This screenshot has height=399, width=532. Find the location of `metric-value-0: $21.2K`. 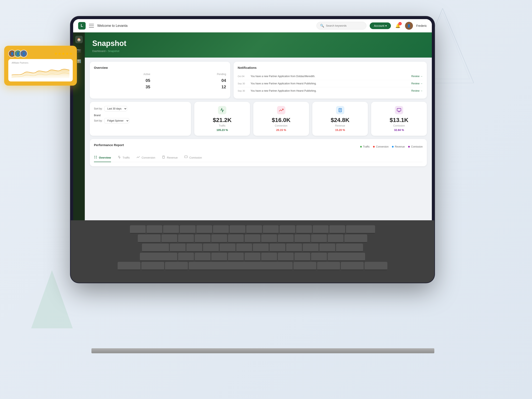

metric-value-0: $21.2K is located at coordinates (222, 120).